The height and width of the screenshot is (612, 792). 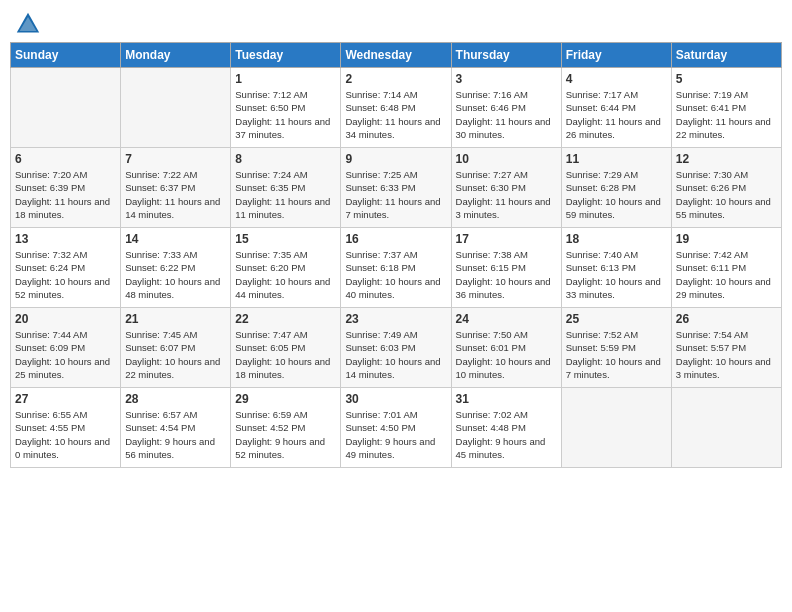 What do you see at coordinates (616, 194) in the screenshot?
I see `day-info: Sunrise: 7:29 AM Sunset: 6:28 PM Dayligh…` at bounding box center [616, 194].